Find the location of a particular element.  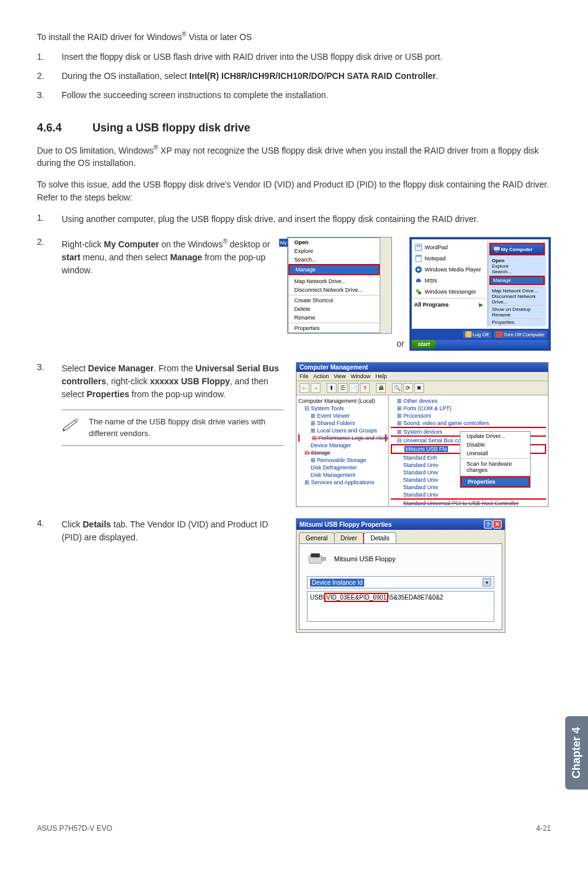

messenger-icon is located at coordinates (419, 292).